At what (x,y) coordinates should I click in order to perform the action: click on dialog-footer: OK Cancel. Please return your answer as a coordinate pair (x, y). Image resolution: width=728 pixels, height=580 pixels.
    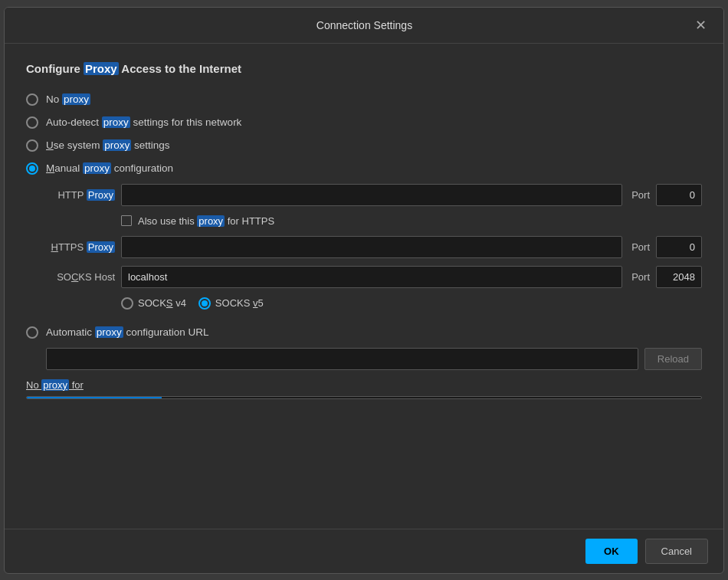
    Looking at the image, I should click on (364, 551).